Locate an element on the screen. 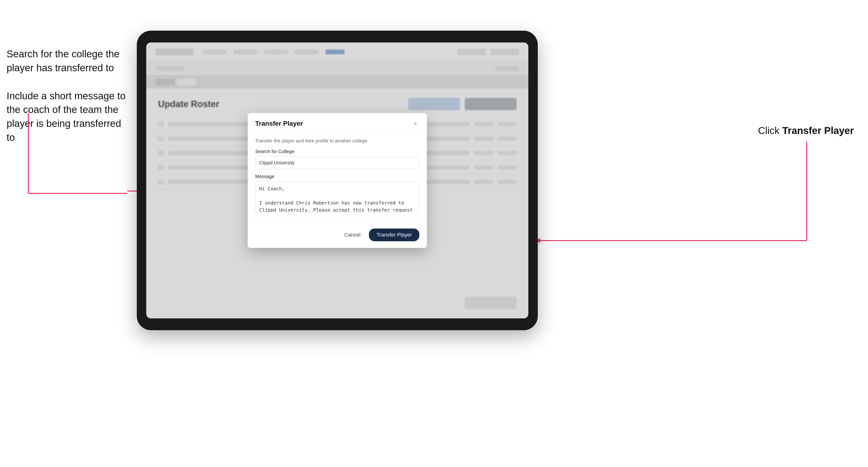 This screenshot has height=467, width=868. annotation-right-bold: Transfer Player is located at coordinates (818, 131).